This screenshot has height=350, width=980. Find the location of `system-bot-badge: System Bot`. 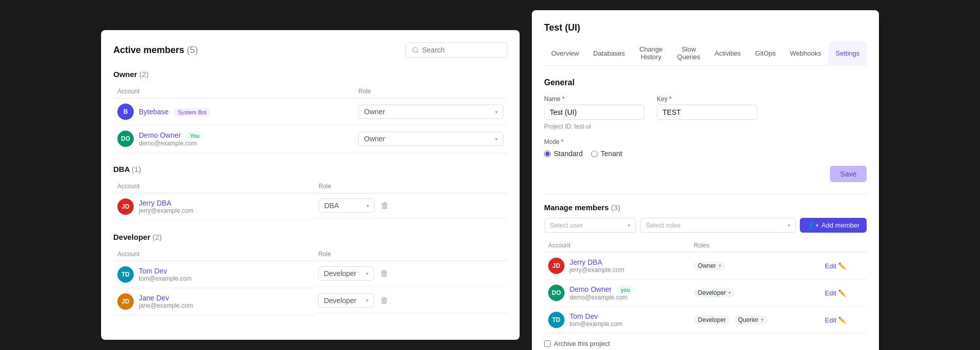

system-bot-badge: System Bot is located at coordinates (192, 112).